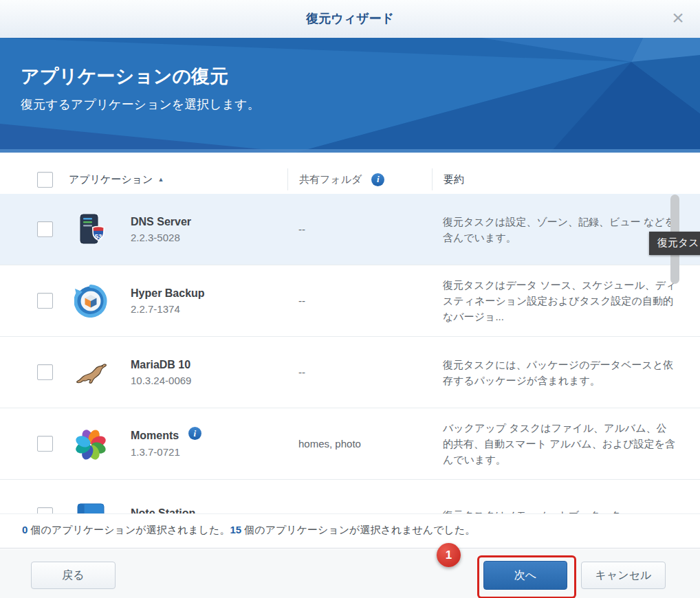 The image size is (700, 598). Describe the element at coordinates (360, 179) in the screenshot. I see `column-header-shared-folder: 共有フォルダ i` at that location.